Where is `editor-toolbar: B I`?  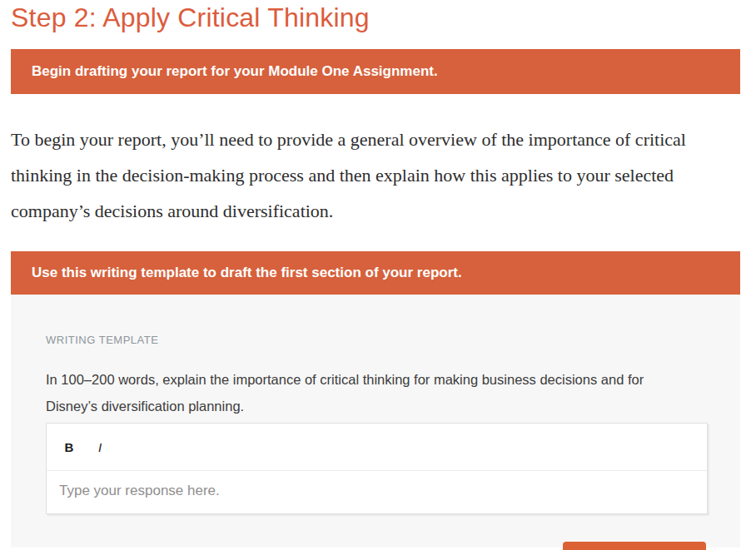 editor-toolbar: B I is located at coordinates (376, 448).